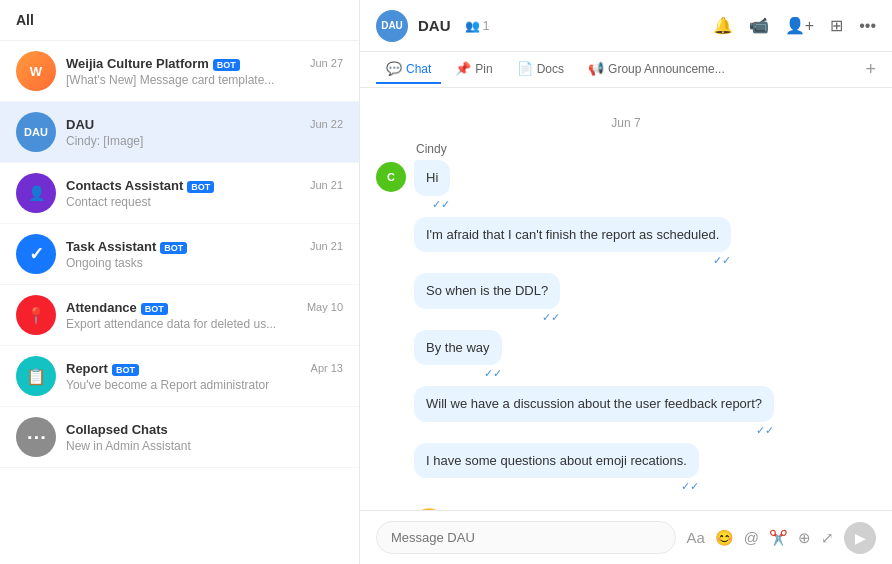 Image resolution: width=892 pixels, height=564 pixels. Describe the element at coordinates (392, 26) in the screenshot. I see `chat-header-avatar: DAU` at that location.